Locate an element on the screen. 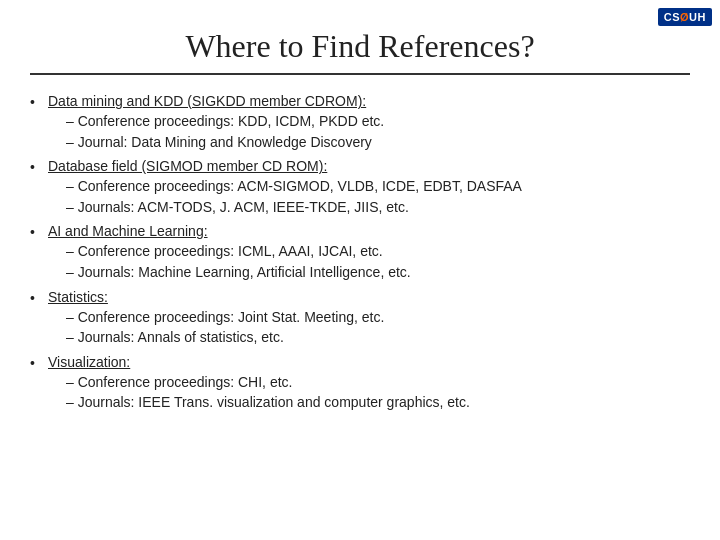 Image resolution: width=720 pixels, height=540 pixels. sub-text-2-1: – Journals: Machine Learning, Artificial… is located at coordinates (238, 273).